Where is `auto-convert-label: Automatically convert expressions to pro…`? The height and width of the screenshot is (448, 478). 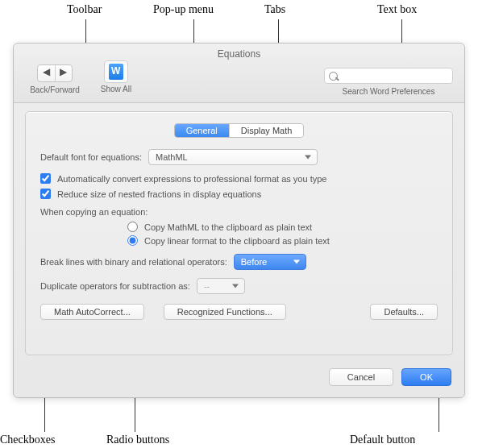
auto-convert-label: Automatically convert expressions to pro… is located at coordinates (192, 179).